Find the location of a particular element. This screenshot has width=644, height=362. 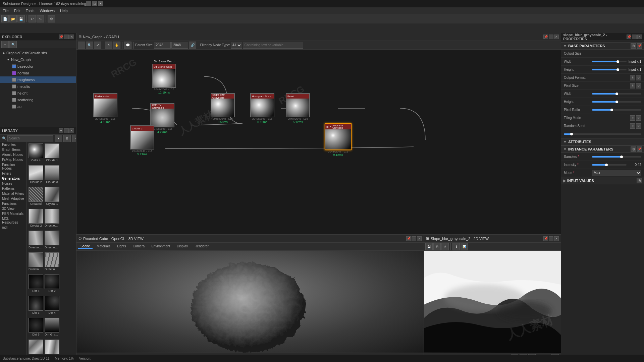

output-format-icon1: ⎘ is located at coordinates (633, 78).